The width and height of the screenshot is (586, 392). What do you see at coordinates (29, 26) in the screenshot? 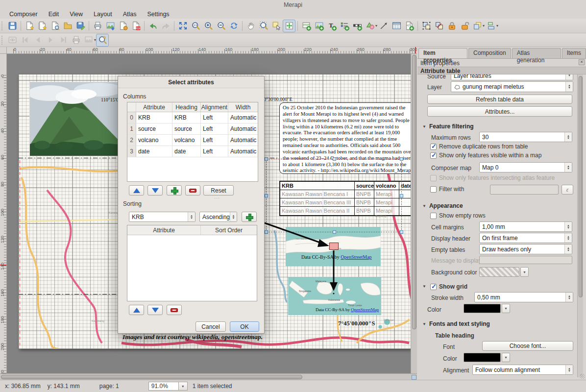
I see `new-composition-icon` at bounding box center [29, 26].